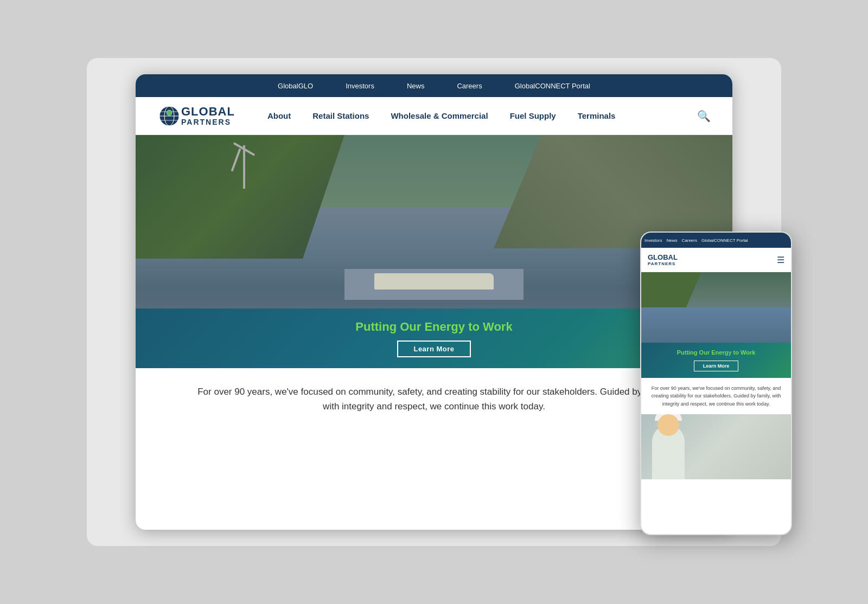 Image resolution: width=868 pixels, height=604 pixels. Describe the element at coordinates (716, 325) in the screenshot. I see `mobile-hero-water` at that location.